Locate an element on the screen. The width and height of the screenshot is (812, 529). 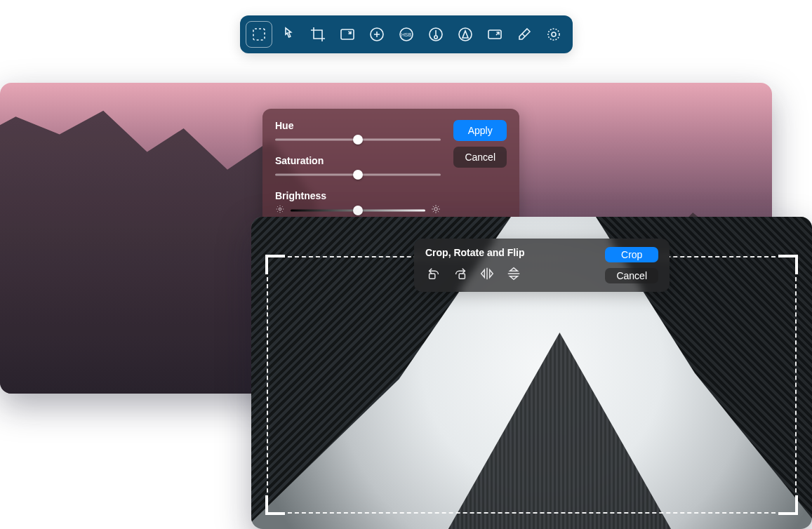
crop-panel: Crop, Rotate and Flip Crop Cancel is located at coordinates (542, 265).